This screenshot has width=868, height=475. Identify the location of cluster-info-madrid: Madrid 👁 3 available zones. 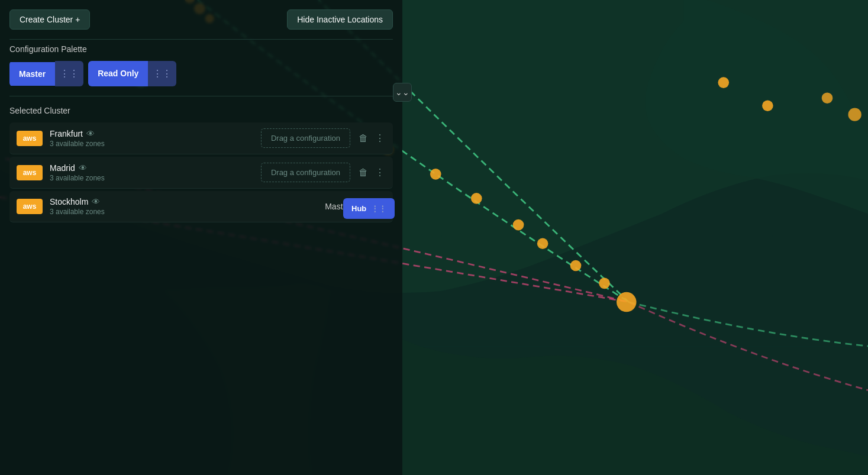
(151, 173).